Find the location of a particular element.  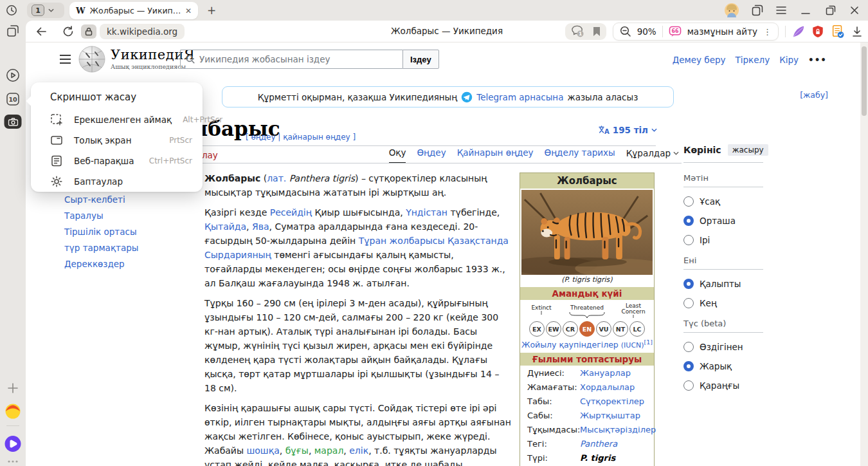

add-panel-icon is located at coordinates (13, 388).